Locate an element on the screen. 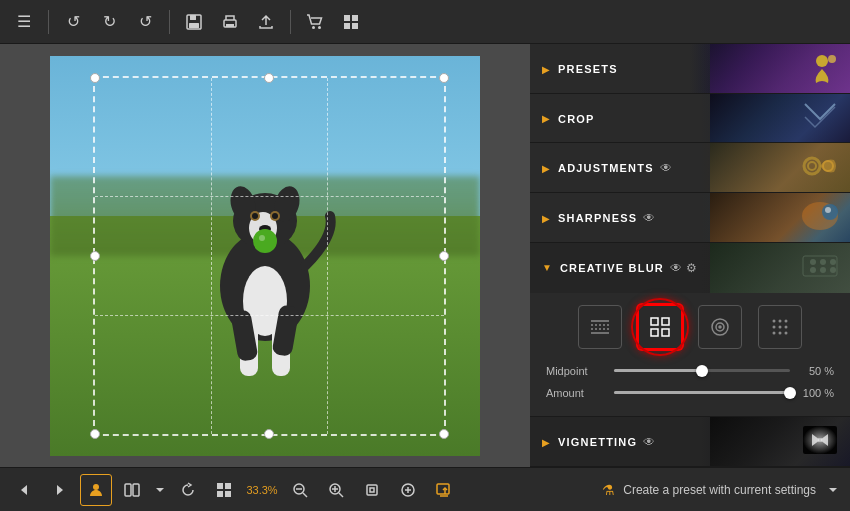 The image size is (850, 511). cart-button is located at coordinates (315, 22).